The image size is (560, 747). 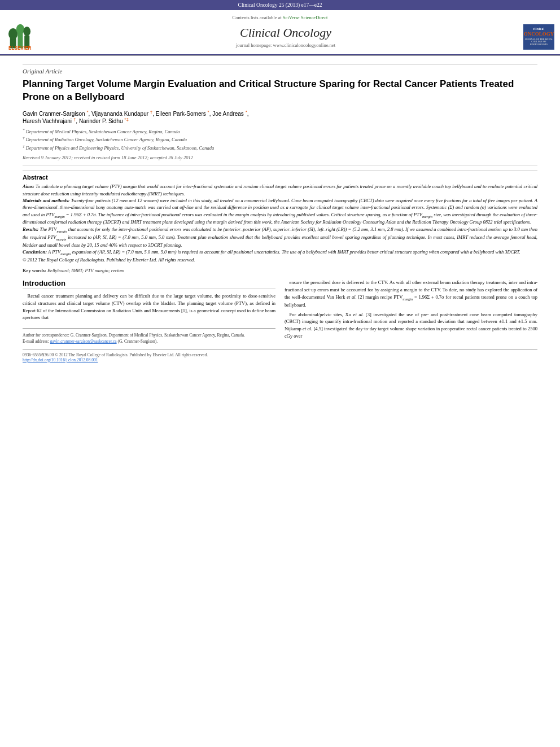 What do you see at coordinates (149, 337) in the screenshot?
I see `footnotes-section: Author for correspondence: G. Cranmer-Sa…` at bounding box center [149, 337].